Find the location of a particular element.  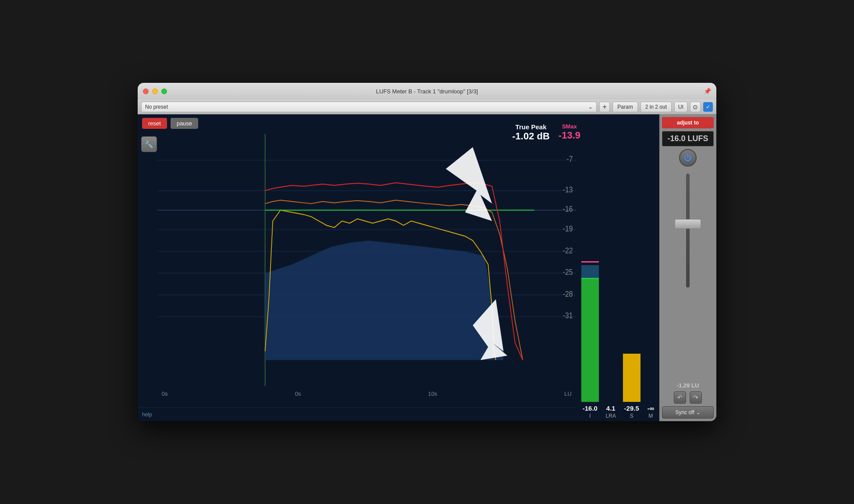

power-button: ⏻ is located at coordinates (688, 158).